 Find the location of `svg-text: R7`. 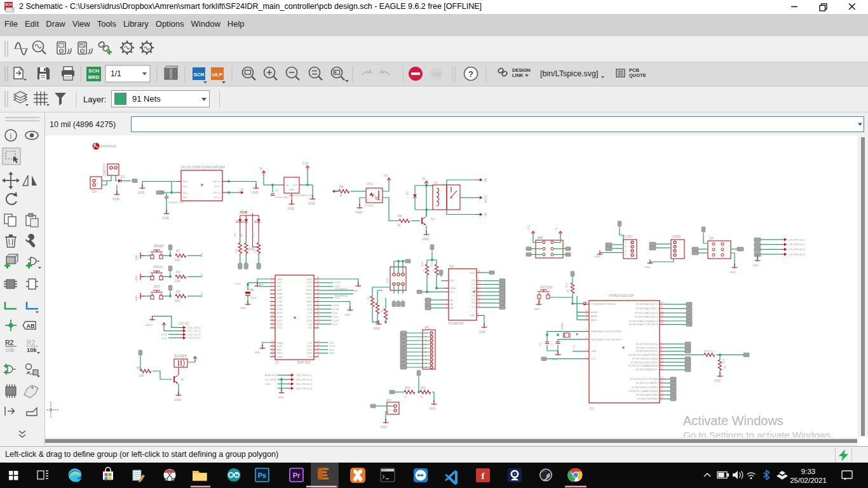

svg-text: R7 is located at coordinates (178, 251).